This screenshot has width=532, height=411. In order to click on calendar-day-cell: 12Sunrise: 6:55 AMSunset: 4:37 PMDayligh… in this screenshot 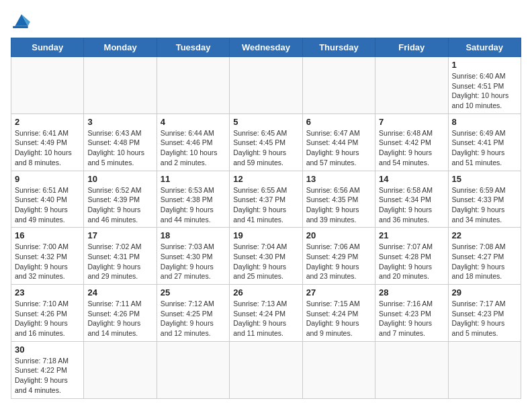, I will do `click(266, 199)`.